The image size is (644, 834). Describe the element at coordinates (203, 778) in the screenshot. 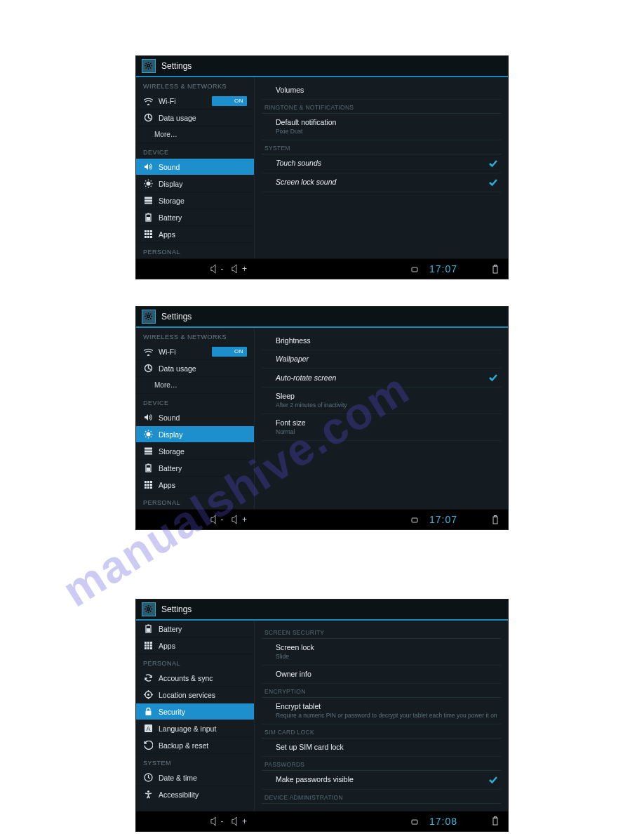

I see `sidebar-item-label: Date & time` at that location.